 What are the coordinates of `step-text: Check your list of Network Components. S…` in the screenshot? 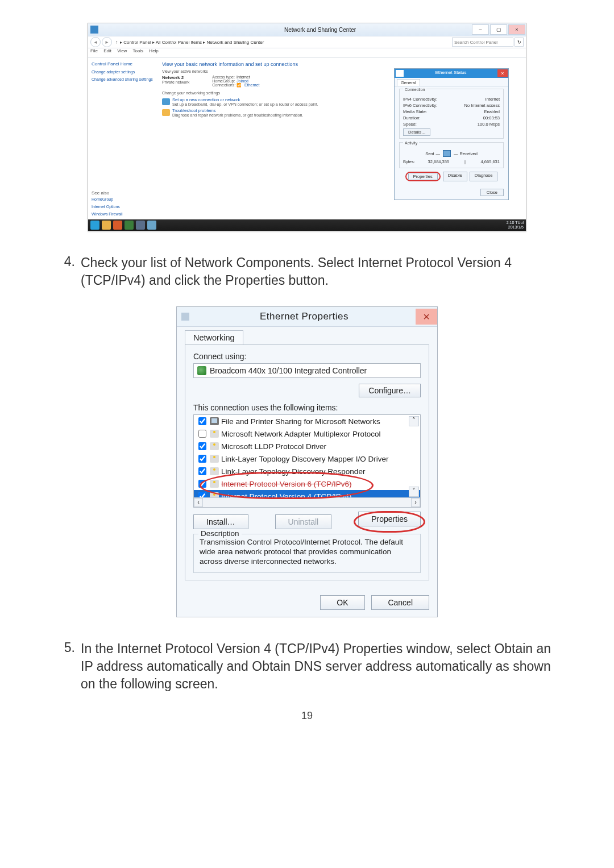 It's located at (322, 272).